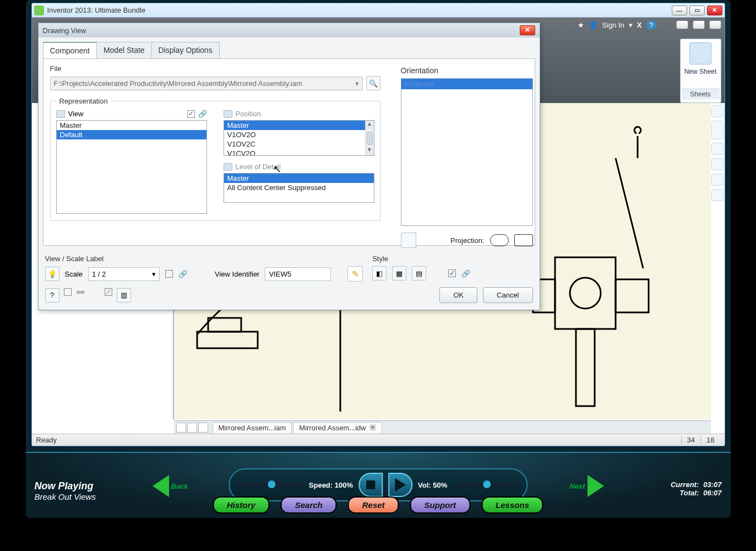  Describe the element at coordinates (458, 295) in the screenshot. I see `ok-button: OK` at that location.